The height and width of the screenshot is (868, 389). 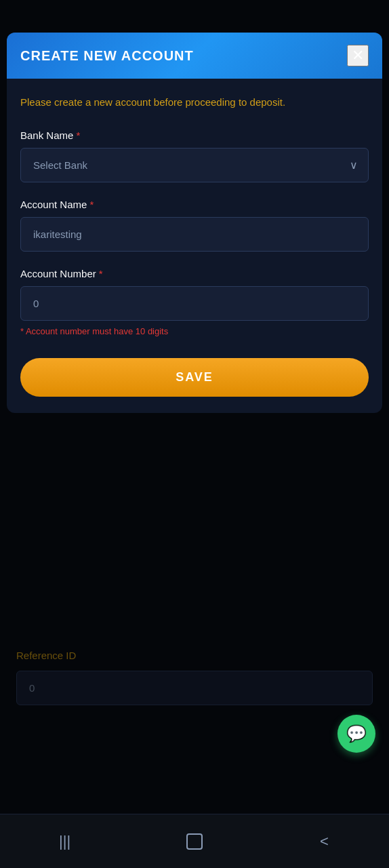 What do you see at coordinates (194, 304) in the screenshot?
I see `account-number-input` at bounding box center [194, 304].